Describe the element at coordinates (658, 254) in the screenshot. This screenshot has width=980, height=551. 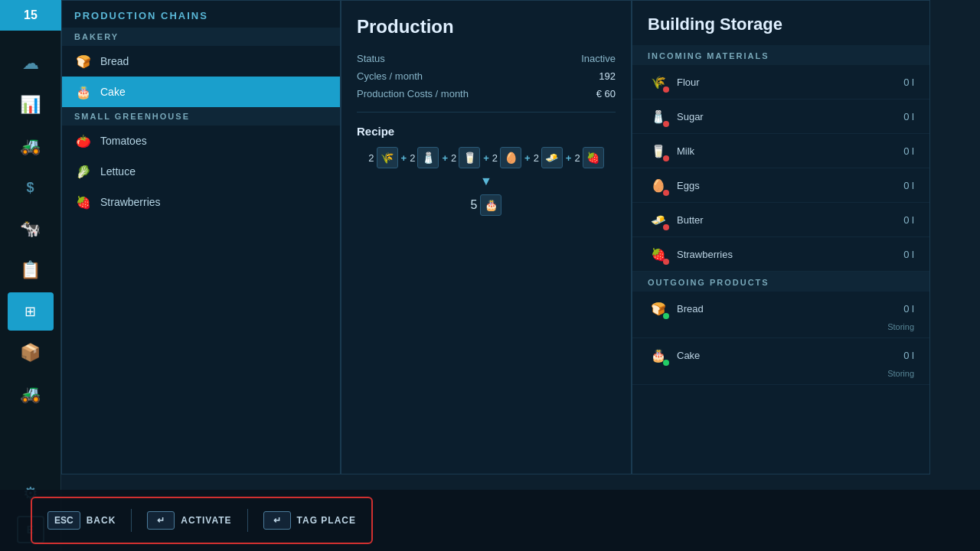
I see `strawberries-storage-icon: 🍓` at that location.